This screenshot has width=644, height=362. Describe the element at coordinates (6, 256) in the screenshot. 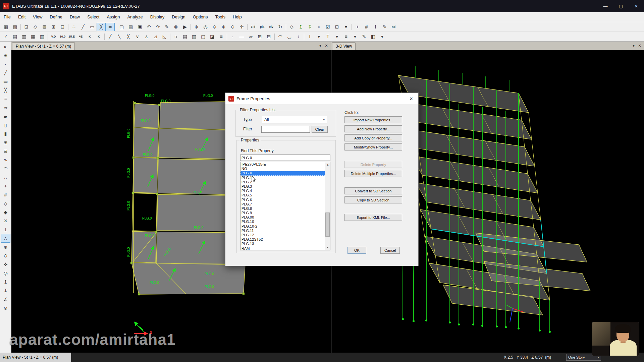

I see `zoom-out-step-icon: ⊖` at that location.